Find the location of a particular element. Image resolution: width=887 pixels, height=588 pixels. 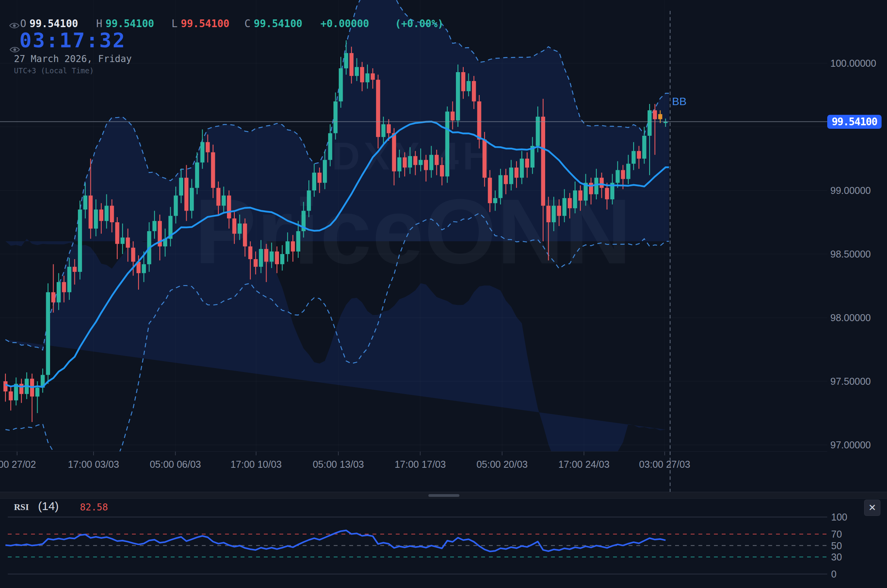

timezone-label: UTC+3 (Local Time) is located at coordinates (54, 71).